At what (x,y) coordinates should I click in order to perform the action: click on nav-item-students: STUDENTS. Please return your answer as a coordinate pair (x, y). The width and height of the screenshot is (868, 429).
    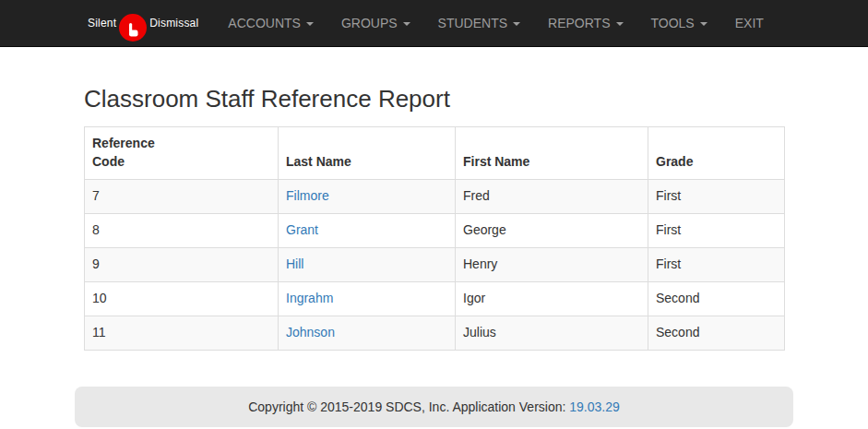
    Looking at the image, I should click on (480, 23).